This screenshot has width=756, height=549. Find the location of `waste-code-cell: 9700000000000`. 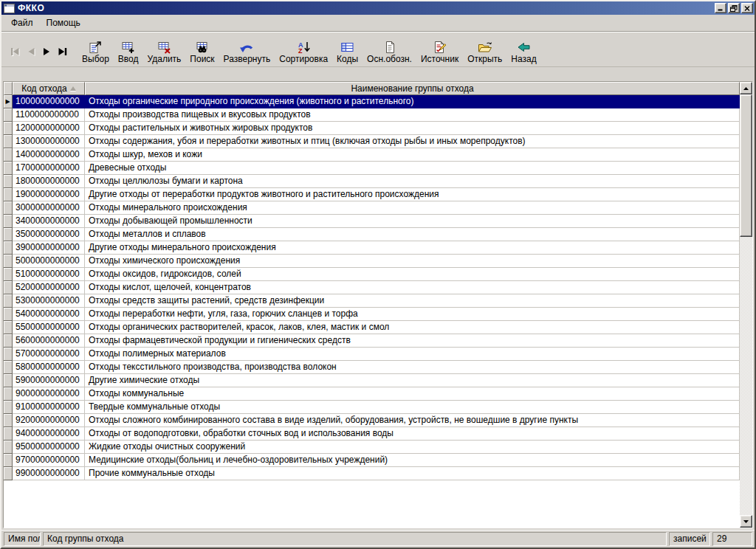

waste-code-cell: 9700000000000 is located at coordinates (49, 460).